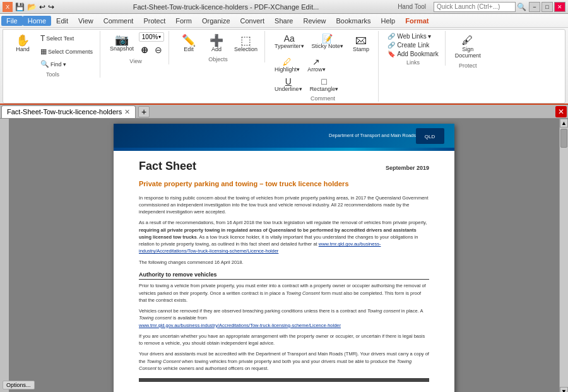  What do you see at coordinates (37, 21) in the screenshot?
I see `menu-home: Home` at bounding box center [37, 21].